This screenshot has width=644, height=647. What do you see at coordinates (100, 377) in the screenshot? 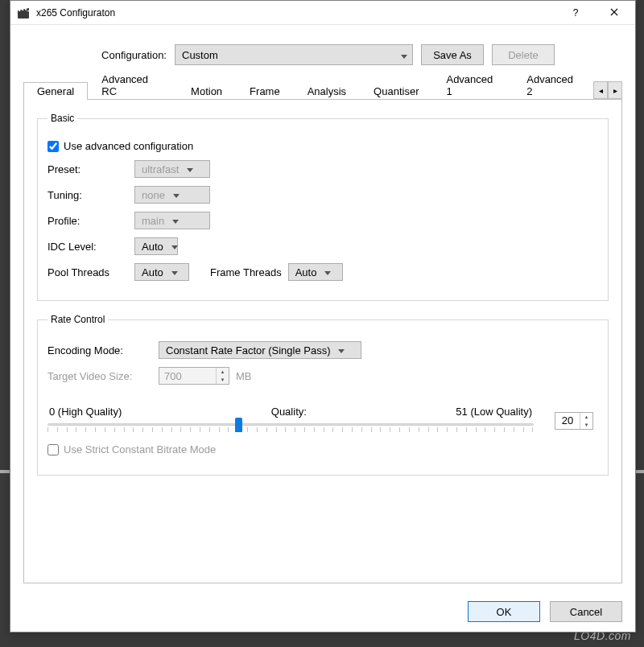
I see `target-size-label: Target Video Size:` at bounding box center [100, 377].